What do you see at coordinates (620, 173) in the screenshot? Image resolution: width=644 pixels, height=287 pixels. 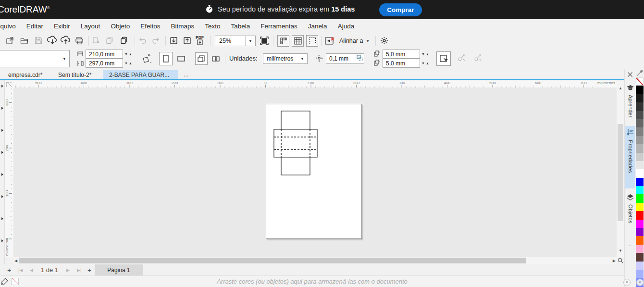 I see `vertical-scrollbar-thumb` at bounding box center [620, 173].